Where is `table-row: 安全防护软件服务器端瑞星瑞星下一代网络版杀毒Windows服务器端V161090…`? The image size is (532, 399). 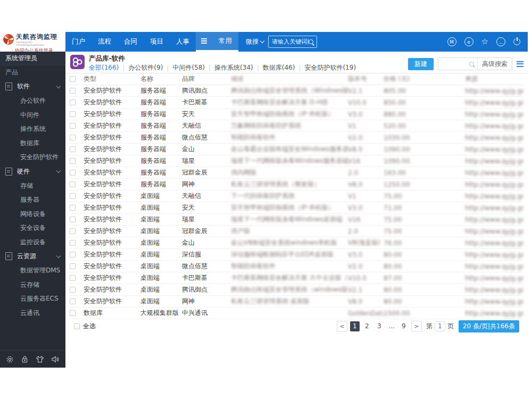 table-row: 安全防护软件服务器端瑞星瑞星下一代网络版杀毒Windows服务器端V161090… is located at coordinates (297, 161).